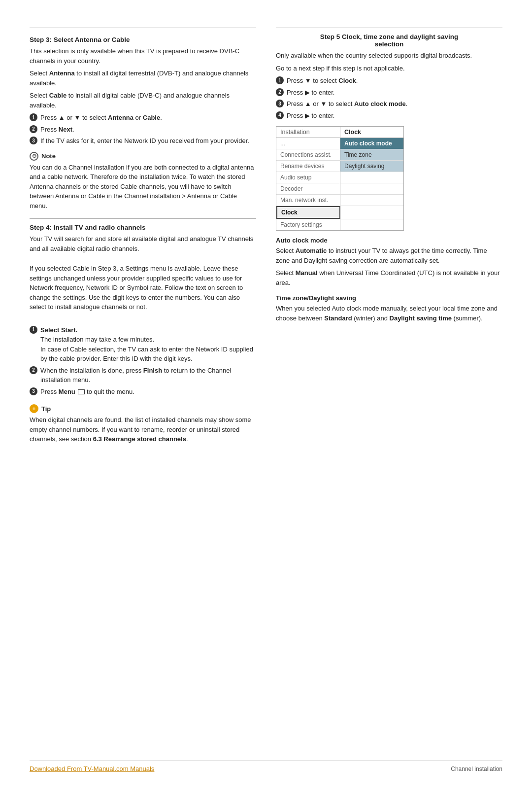  I want to click on step5-num-4: 4, so click(280, 115).